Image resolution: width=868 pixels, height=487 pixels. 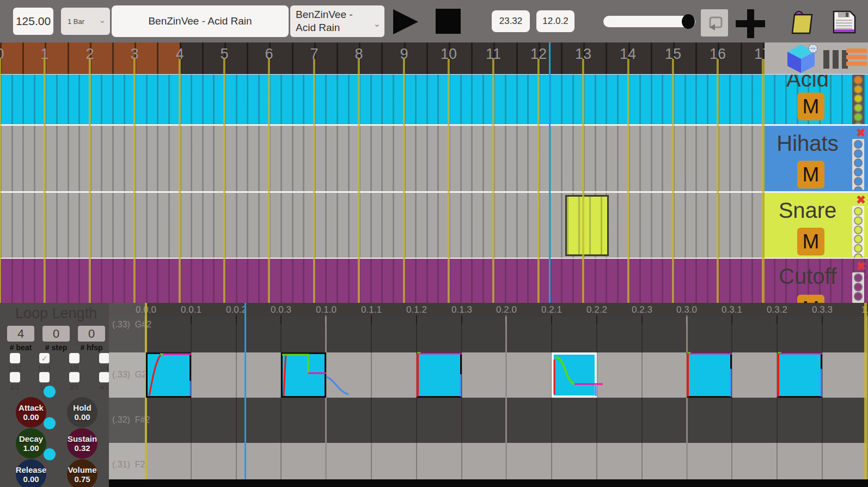 What do you see at coordinates (338, 21) in the screenshot?
I see `song-select: BenZinVee - Acid Rain ⌄` at bounding box center [338, 21].